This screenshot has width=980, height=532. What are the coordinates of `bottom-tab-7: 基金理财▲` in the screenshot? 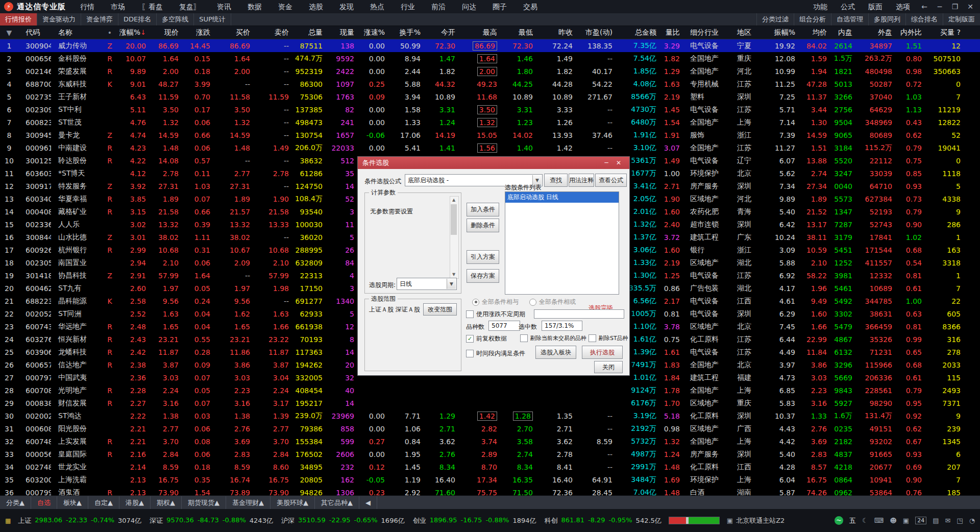 It's located at (248, 502).